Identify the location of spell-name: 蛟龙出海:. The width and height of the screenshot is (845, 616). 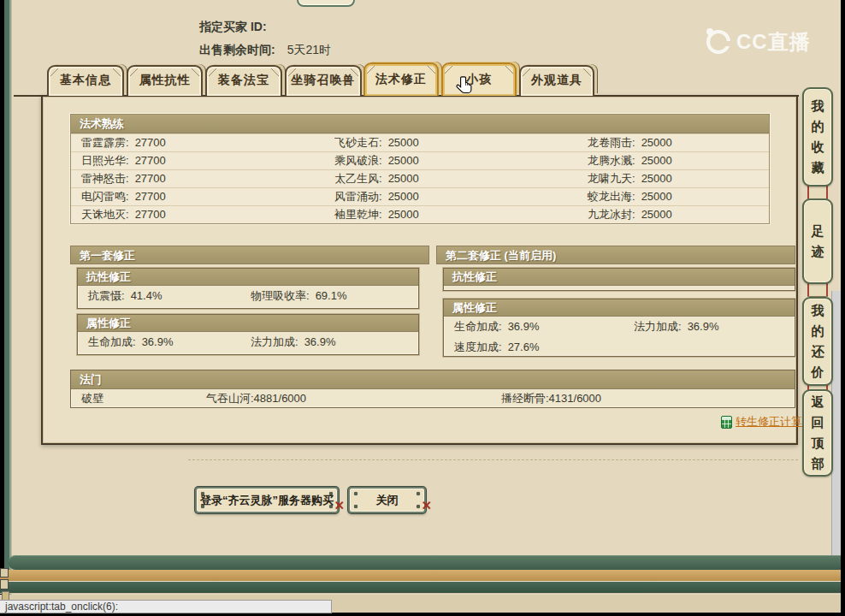
(612, 197).